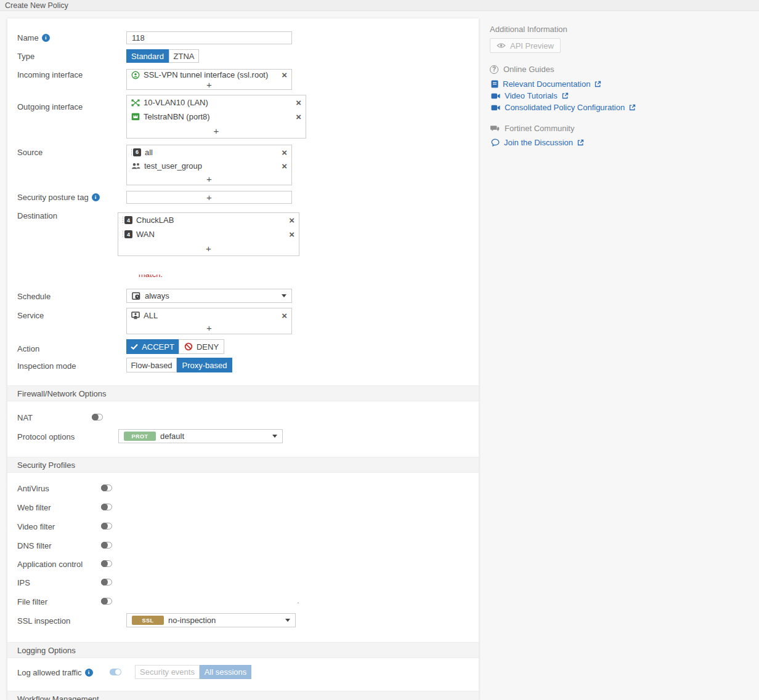 Image resolution: width=759 pixels, height=700 pixels. Describe the element at coordinates (31, 315) in the screenshot. I see `service-label: Service` at that location.